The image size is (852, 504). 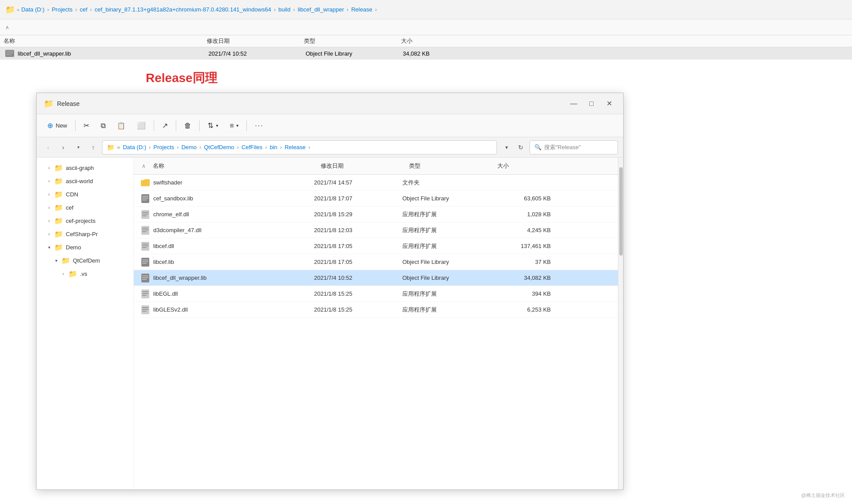 I want to click on table-row: libEGL.dll 2021/1/8 15:25 应用程序扩展 394 KB, so click(x=376, y=294).